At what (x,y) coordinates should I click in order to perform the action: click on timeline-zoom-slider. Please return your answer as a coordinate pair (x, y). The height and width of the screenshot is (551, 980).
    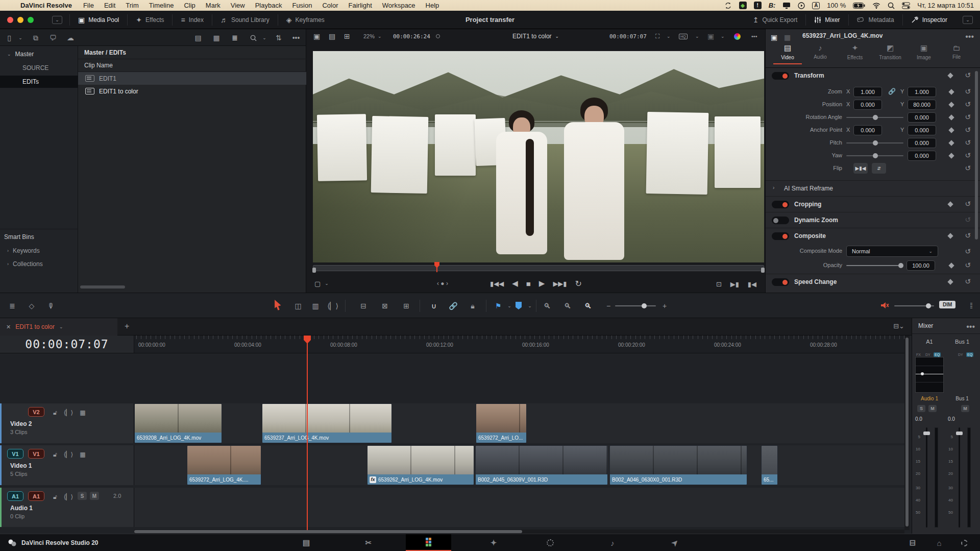
    Looking at the image, I should click on (635, 306).